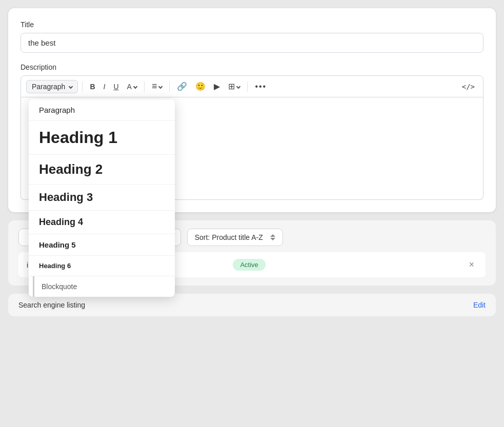  I want to click on paragraph-format-dropdown: Paragraph, so click(52, 87).